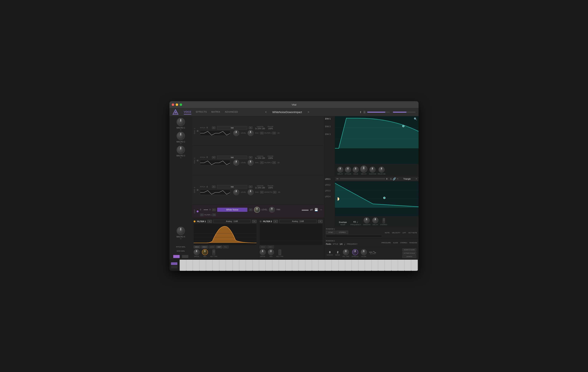 This screenshot has height=372, width=588. I want to click on smp-preset-prev: <, so click(214, 210).